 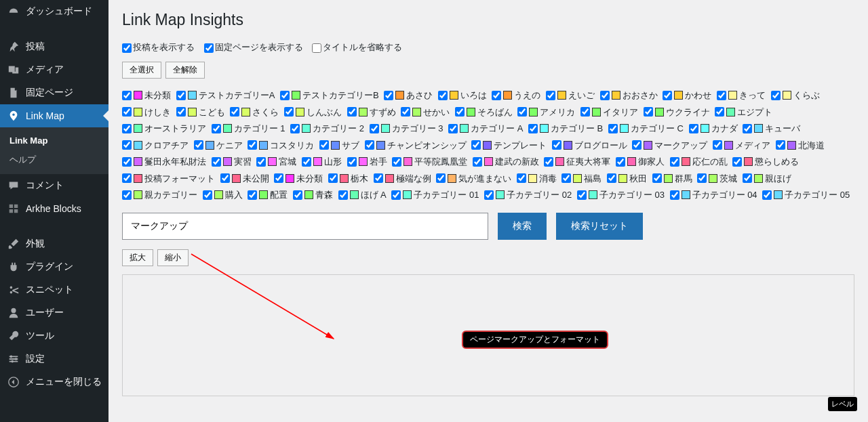 I want to click on sidebar-item-tools: ツール, so click(x=54, y=336).